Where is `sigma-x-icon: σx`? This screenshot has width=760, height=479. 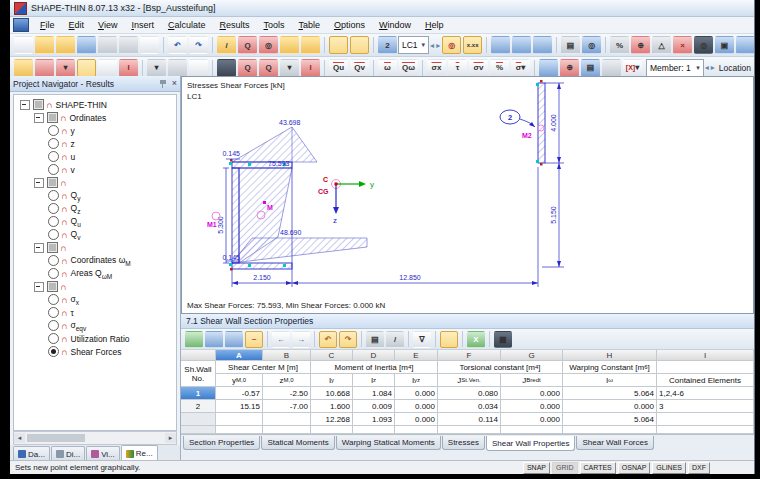
sigma-x-icon: σx is located at coordinates (436, 68).